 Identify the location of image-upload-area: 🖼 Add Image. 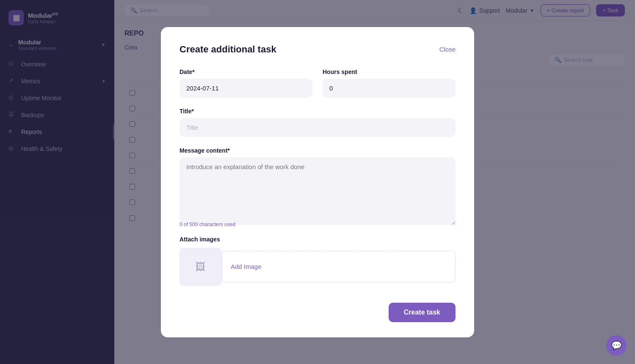
(318, 267).